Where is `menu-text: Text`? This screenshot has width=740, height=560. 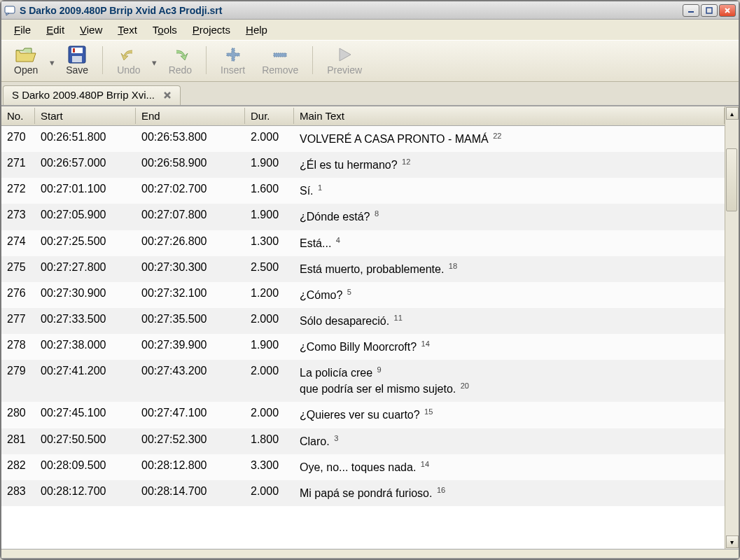
menu-text: Text is located at coordinates (127, 29).